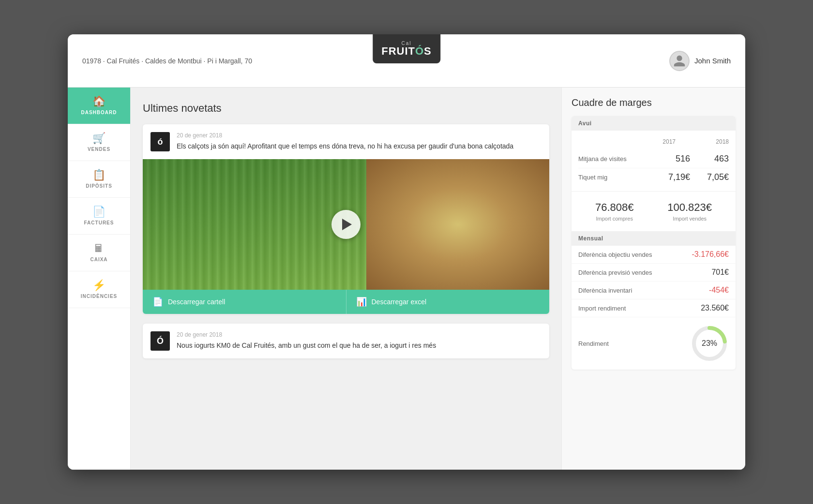  I want to click on marges-big-values: 76.808€ Import compres 100.823€ Import v…, so click(653, 211).